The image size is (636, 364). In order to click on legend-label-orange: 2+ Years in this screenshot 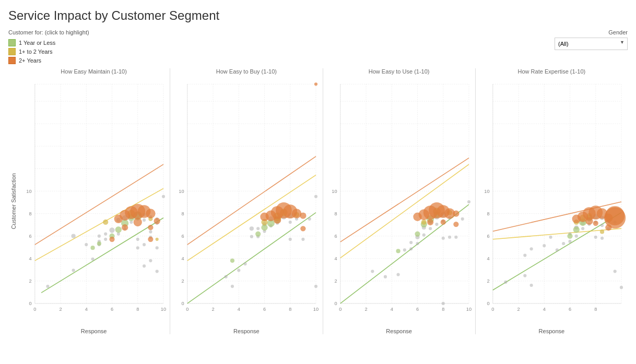, I will do `click(30, 60)`.